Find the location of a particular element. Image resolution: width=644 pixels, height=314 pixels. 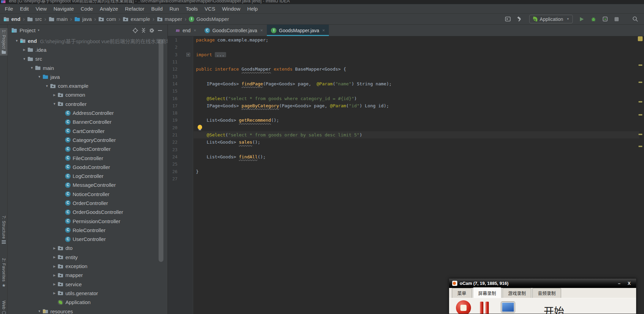

tree-row-common: ▶ common is located at coordinates (88, 95).